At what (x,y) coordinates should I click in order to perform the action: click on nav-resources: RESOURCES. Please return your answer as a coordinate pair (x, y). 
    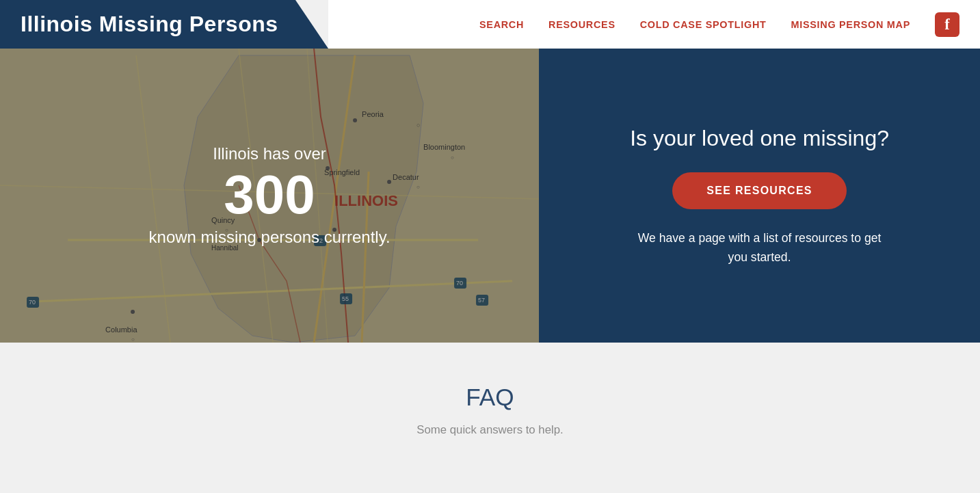
    Looking at the image, I should click on (582, 25).